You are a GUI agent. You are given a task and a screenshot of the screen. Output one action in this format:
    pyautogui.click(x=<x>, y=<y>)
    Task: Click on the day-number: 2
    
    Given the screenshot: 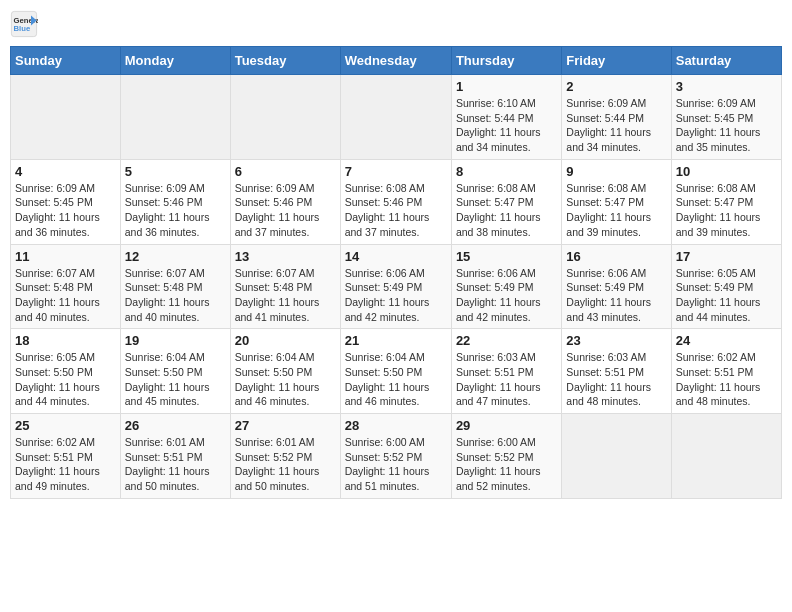 What is the action you would take?
    pyautogui.click(x=616, y=86)
    